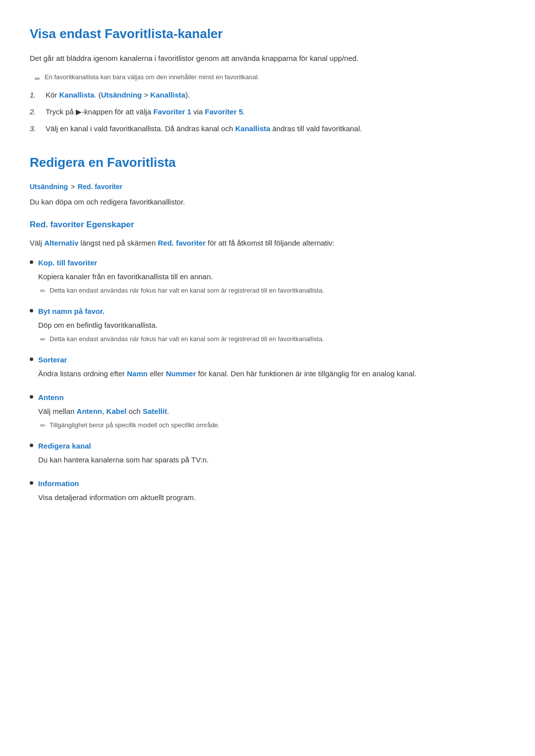  Describe the element at coordinates (122, 95) in the screenshot. I see `step1-link-utsandning: Utsändning` at that location.